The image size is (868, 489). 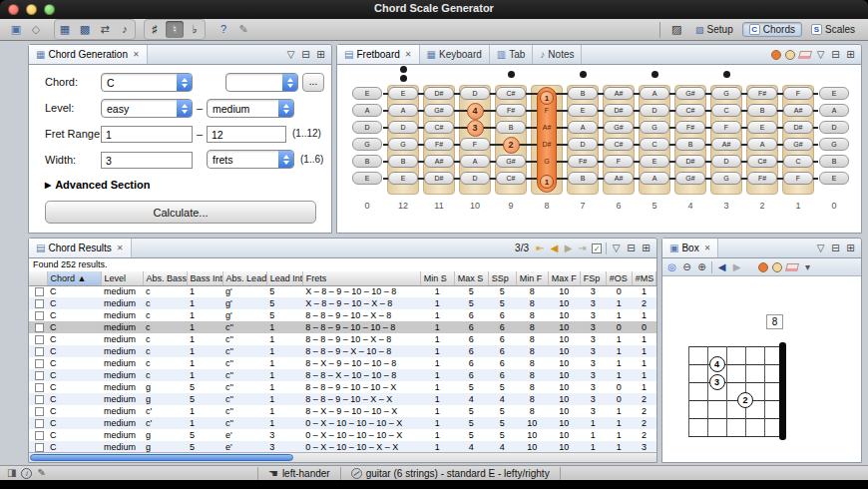 I want to click on note-D-fret-12: D, so click(x=403, y=128).